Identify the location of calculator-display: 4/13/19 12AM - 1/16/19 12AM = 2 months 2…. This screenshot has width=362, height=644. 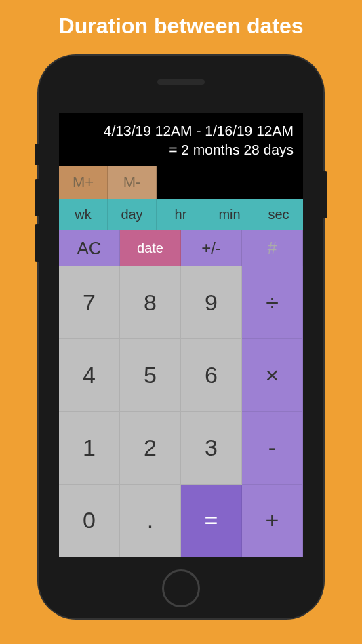
(181, 140).